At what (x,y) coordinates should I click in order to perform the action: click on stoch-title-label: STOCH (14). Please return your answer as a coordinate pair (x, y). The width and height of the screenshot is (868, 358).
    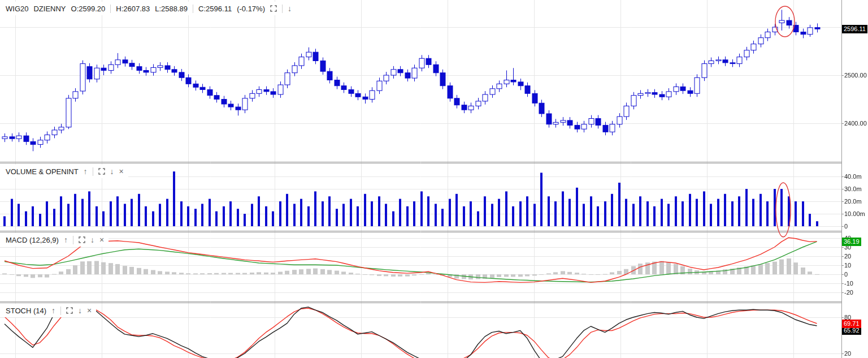
    Looking at the image, I should click on (26, 311).